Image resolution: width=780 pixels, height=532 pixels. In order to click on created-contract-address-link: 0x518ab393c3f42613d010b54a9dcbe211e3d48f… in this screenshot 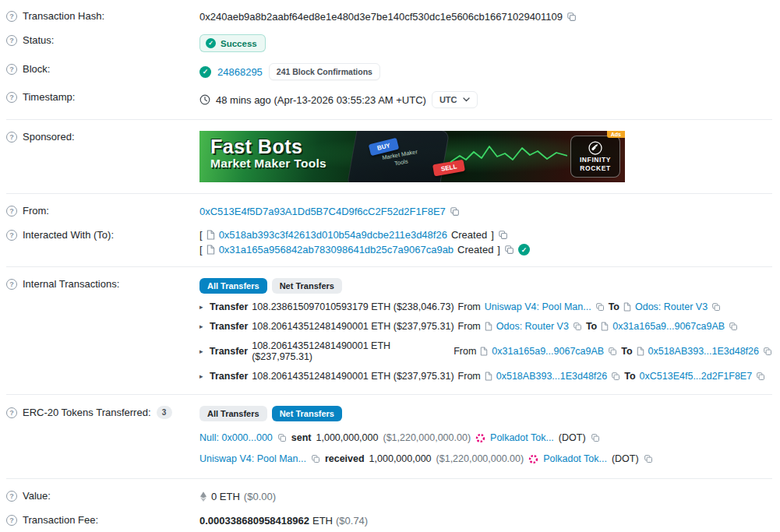, I will do `click(334, 235)`.